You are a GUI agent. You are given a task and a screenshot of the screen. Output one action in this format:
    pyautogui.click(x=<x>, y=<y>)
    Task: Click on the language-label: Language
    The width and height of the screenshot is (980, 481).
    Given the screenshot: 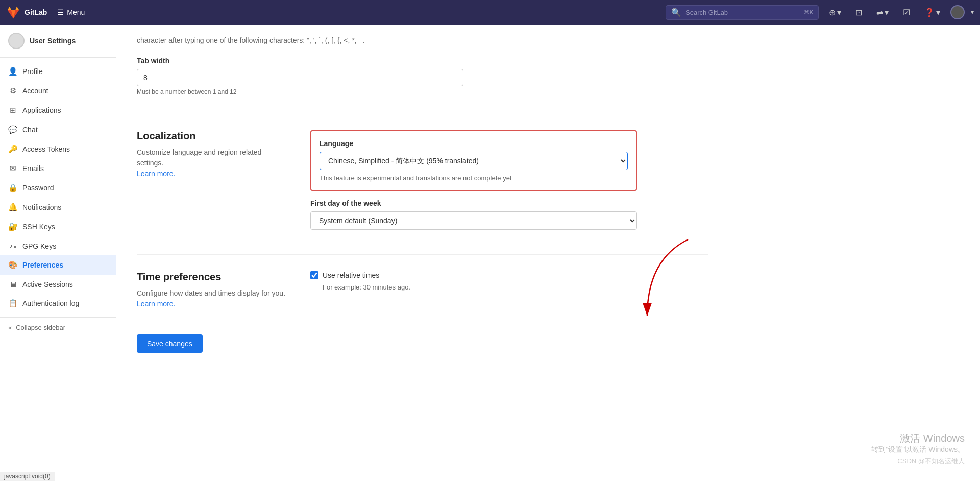 What is the action you would take?
    pyautogui.click(x=474, y=143)
    